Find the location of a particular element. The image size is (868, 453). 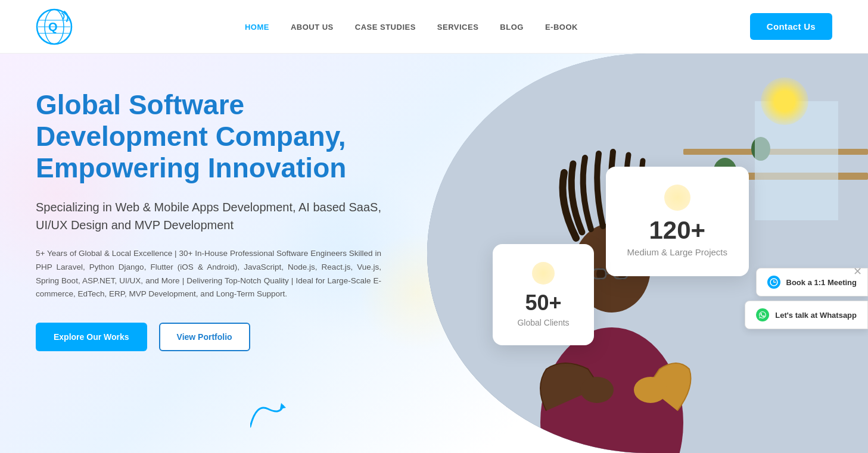

explore-works-button: Explore Our Works is located at coordinates (92, 337).